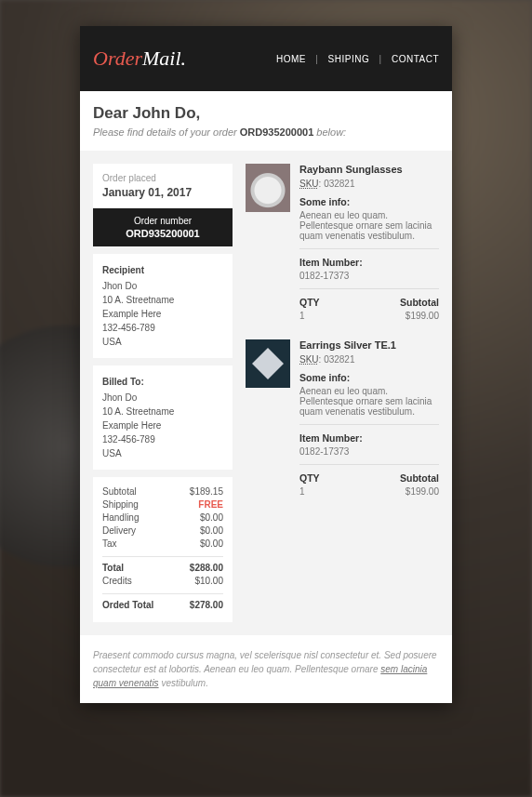 Image resolution: width=532 pixels, height=797 pixels. What do you see at coordinates (369, 418) in the screenshot?
I see `item-detail: Earrings Silver TE.1 SKU: 032821 Some in…` at bounding box center [369, 418].